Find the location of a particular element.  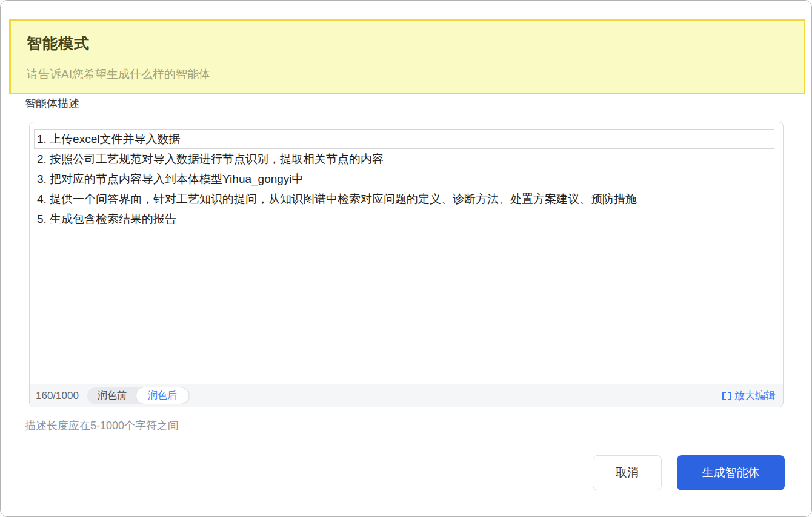

textarea-footer: 160/1000 润色前 润色后 放大编辑 is located at coordinates (406, 396).